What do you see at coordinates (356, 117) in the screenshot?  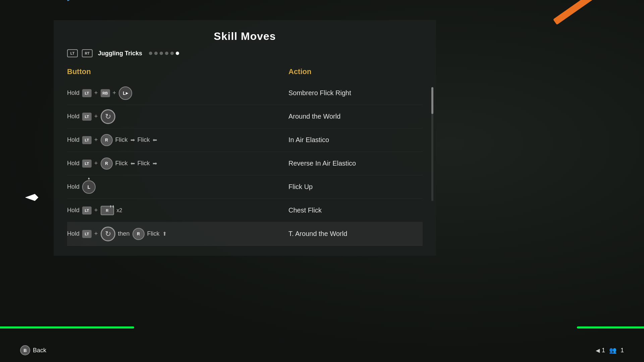 I see `action-2: Around the World` at bounding box center [356, 117].